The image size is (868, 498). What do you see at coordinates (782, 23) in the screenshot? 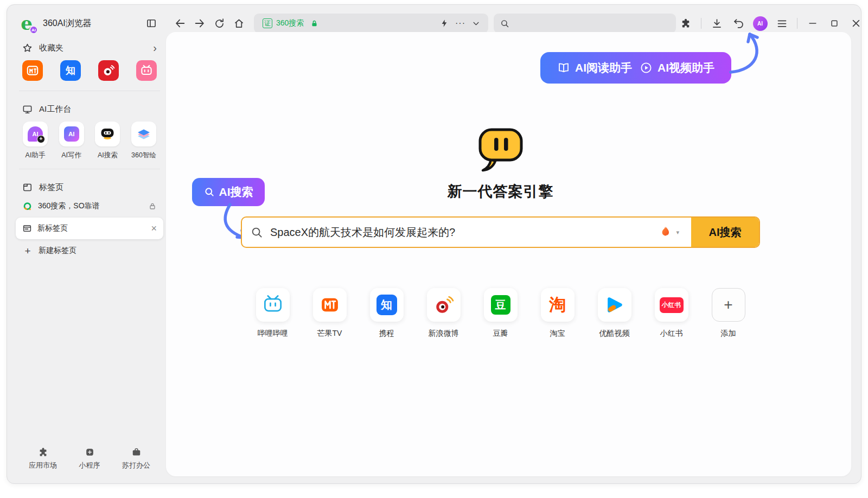
I see `main-menu-button` at bounding box center [782, 23].